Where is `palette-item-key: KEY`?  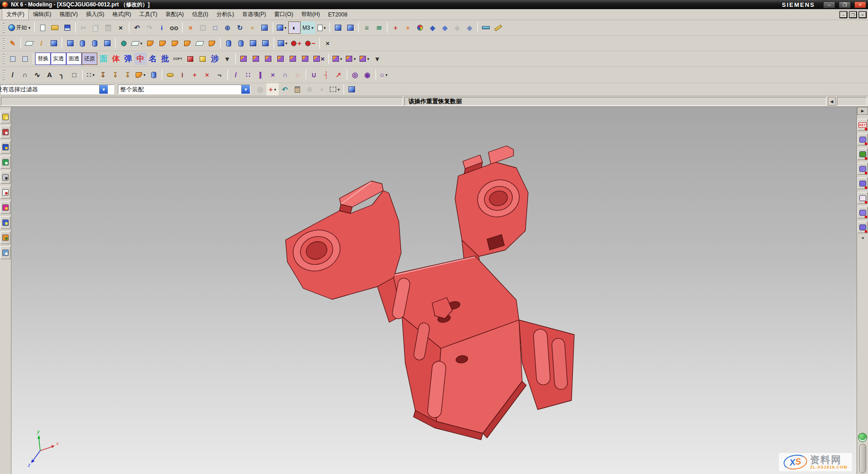
palette-item-key: KEY is located at coordinates (863, 125).